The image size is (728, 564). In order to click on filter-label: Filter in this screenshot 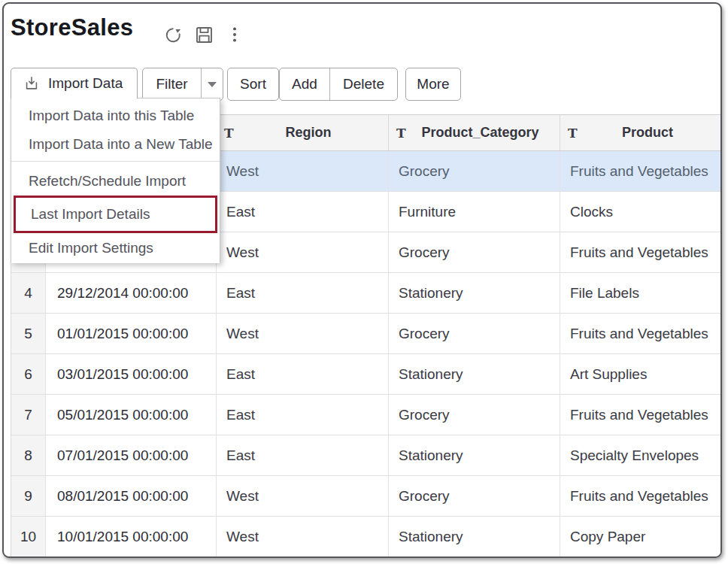, I will do `click(171, 84)`.